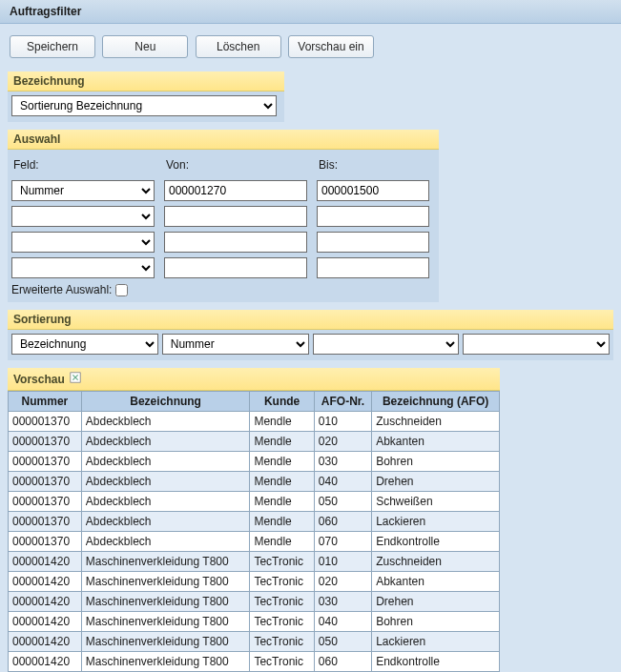 The height and width of the screenshot is (672, 621). What do you see at coordinates (282, 402) in the screenshot?
I see `col-kunde: Kunde` at bounding box center [282, 402].